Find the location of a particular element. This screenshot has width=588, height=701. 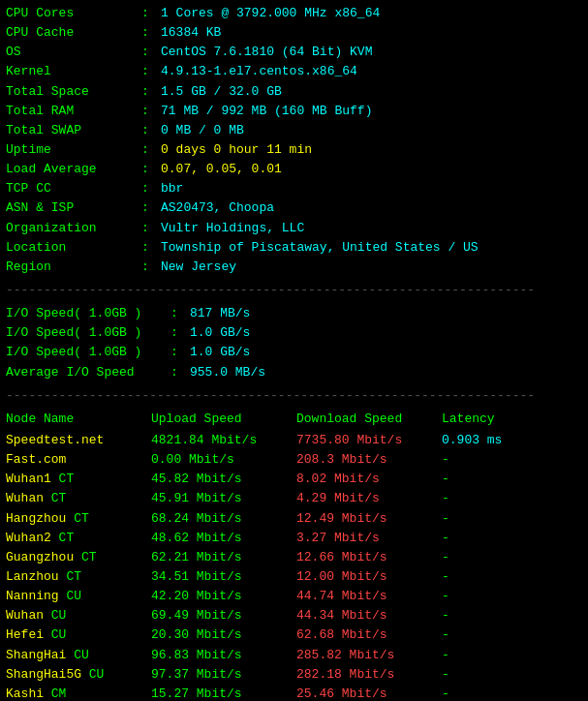

table-cell-download: 44.34 Mbit/s is located at coordinates (369, 616).